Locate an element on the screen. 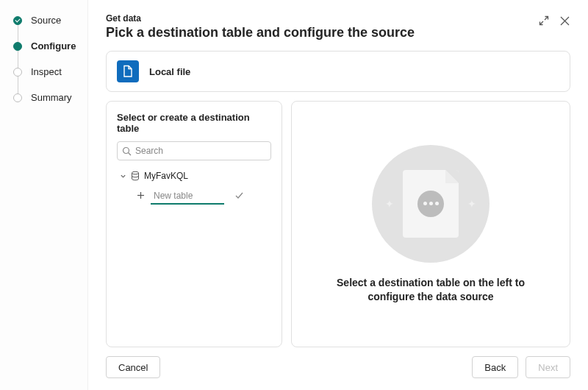 The image size is (588, 390). step-source: Source is located at coordinates (47, 21).